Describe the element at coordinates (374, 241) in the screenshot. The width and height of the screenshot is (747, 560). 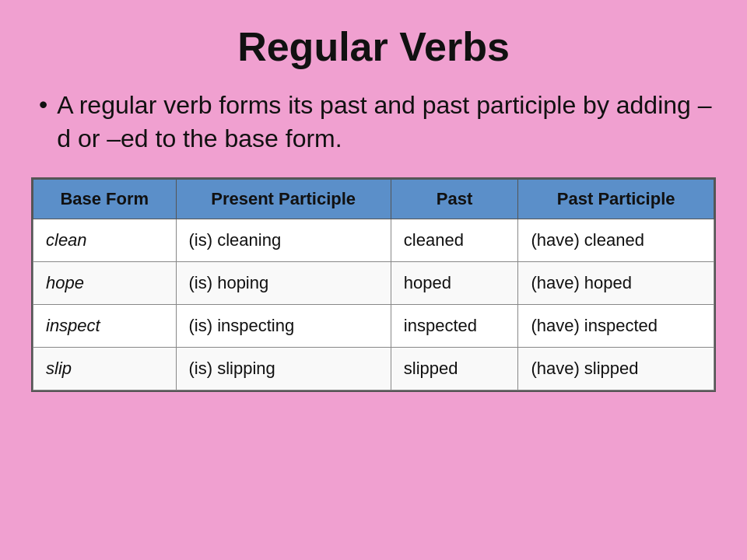
I see `table-row: clean(is) cleaningcleaned(have) cleaned` at that location.